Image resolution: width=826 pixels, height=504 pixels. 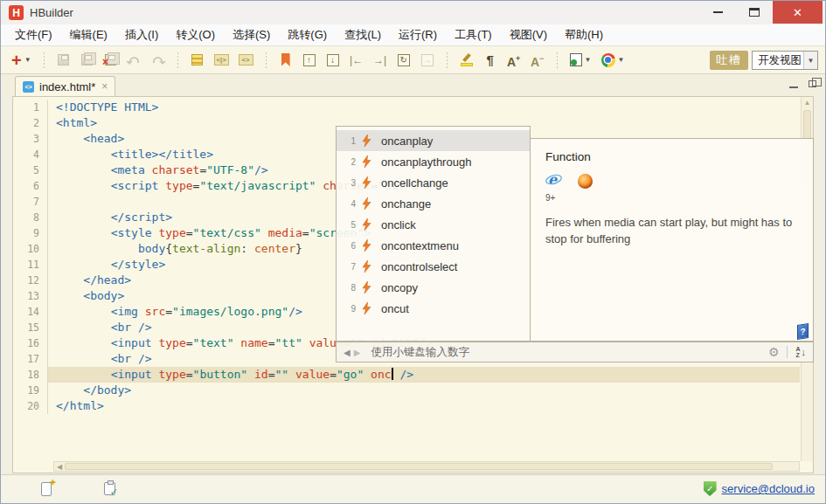 What do you see at coordinates (407, 142) in the screenshot?
I see `item-label: oncanplay` at bounding box center [407, 142].